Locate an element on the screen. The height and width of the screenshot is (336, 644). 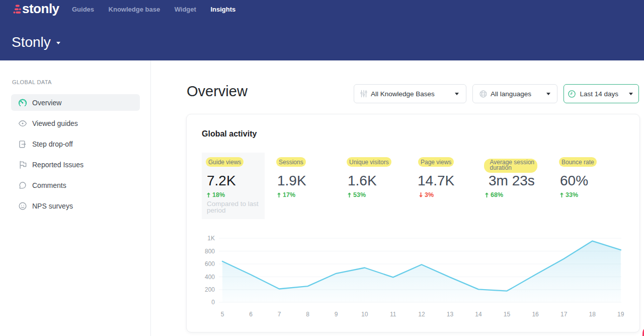
svg-text: 14 is located at coordinates (478, 314).